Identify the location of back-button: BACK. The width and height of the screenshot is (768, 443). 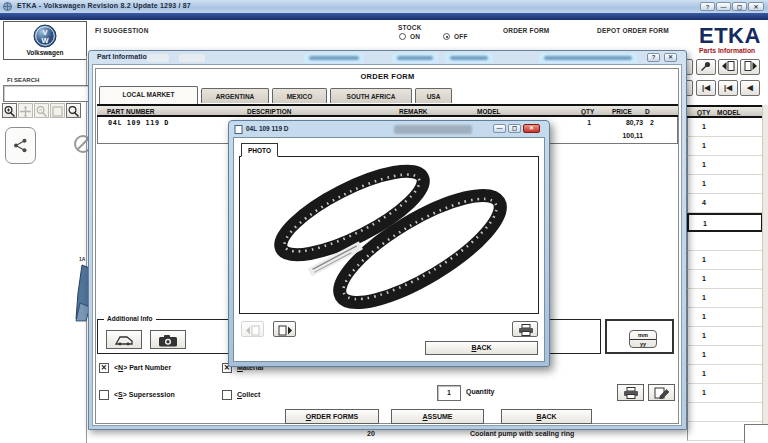
(546, 416).